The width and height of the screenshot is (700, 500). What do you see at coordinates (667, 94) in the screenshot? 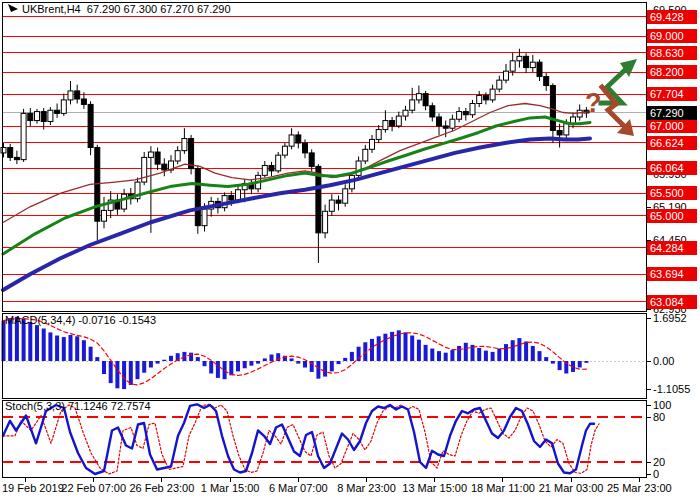
I see `price-badge-label: 67.704` at bounding box center [667, 94].